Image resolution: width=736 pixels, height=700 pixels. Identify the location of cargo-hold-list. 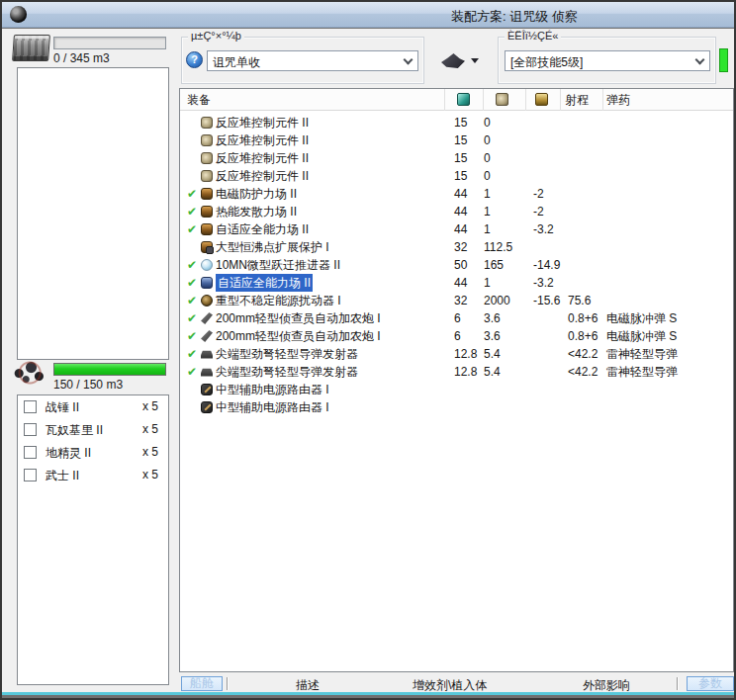
(93, 214).